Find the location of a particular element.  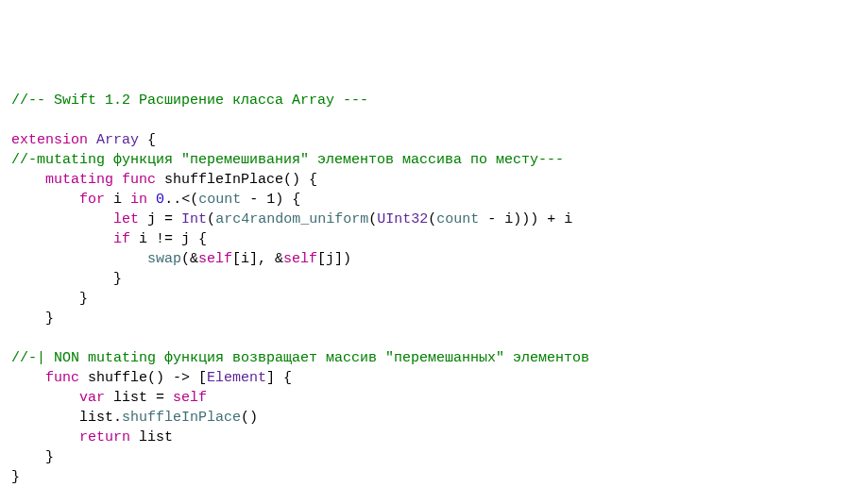

type-element: Element is located at coordinates (236, 378).